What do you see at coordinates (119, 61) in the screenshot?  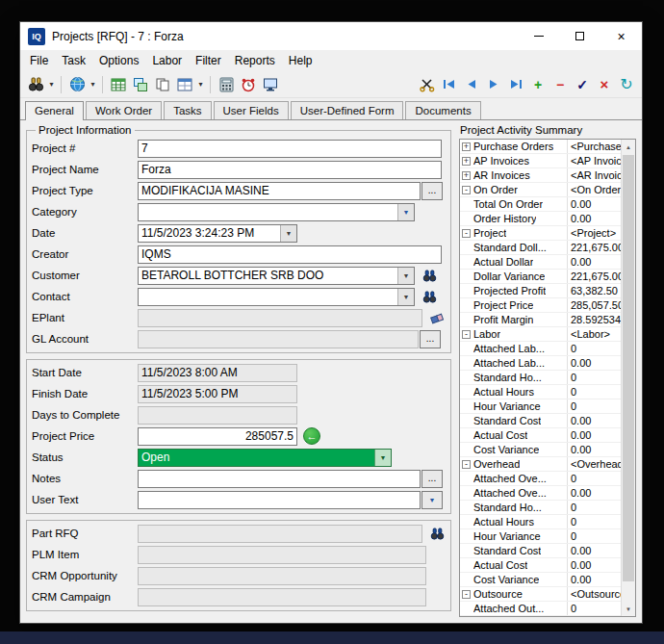 I see `menu-item-options: Options` at bounding box center [119, 61].